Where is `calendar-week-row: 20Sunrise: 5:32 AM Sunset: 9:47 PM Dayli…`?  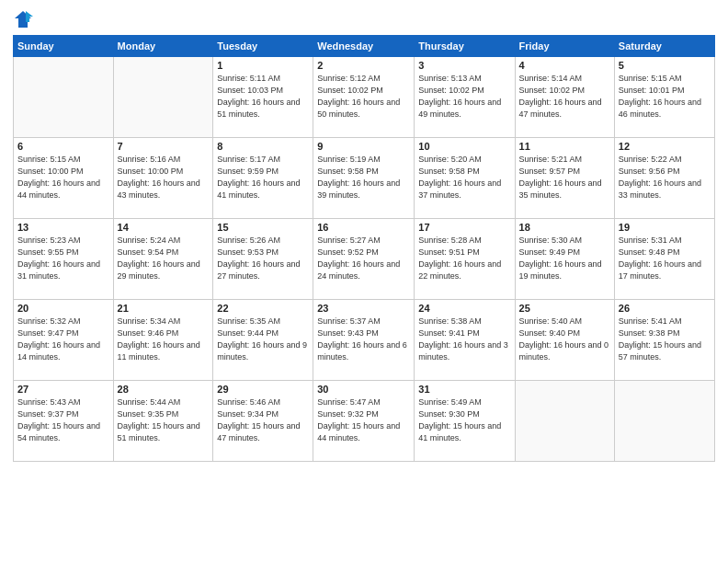 calendar-week-row: 20Sunrise: 5:32 AM Sunset: 9:47 PM Dayli… is located at coordinates (364, 340).